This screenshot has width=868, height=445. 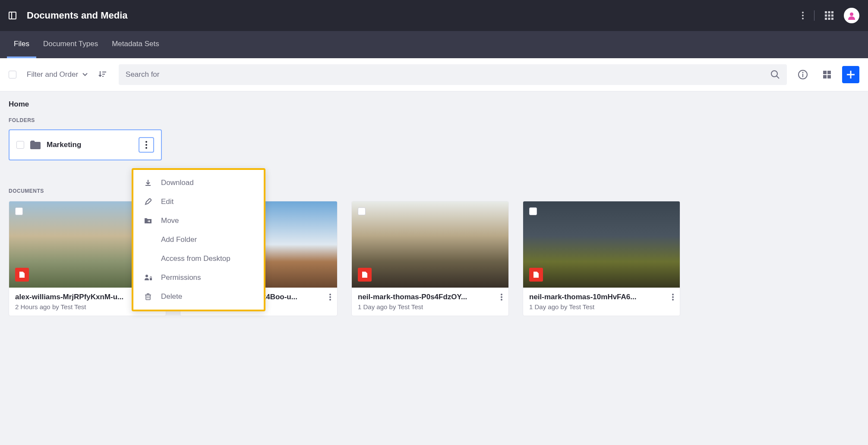 I want to click on toolbar: Filter and Order, so click(x=434, y=75).